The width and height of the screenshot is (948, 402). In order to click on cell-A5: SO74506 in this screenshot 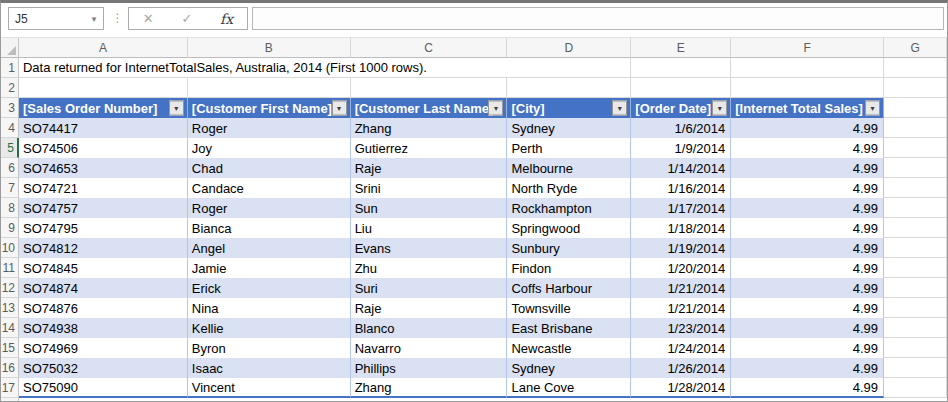, I will do `click(104, 148)`.